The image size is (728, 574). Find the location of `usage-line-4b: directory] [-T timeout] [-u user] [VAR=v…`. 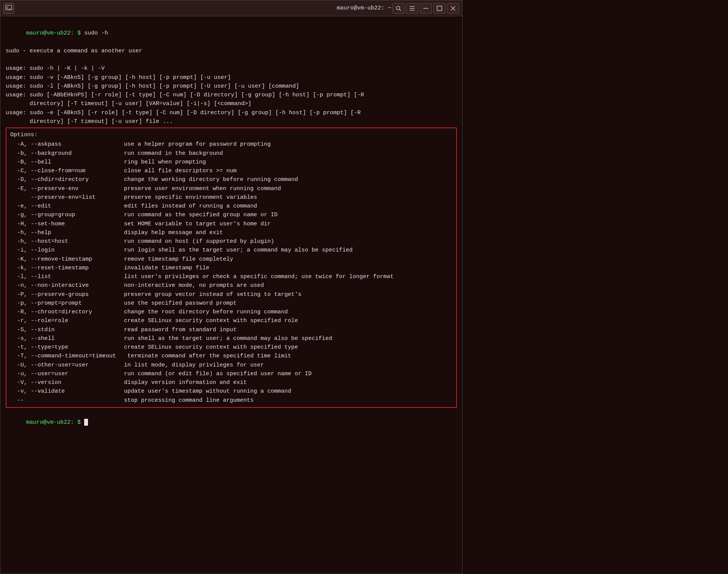

usage-line-4b: directory] [-T timeout] [-u user] [VAR=v… is located at coordinates (231, 104).